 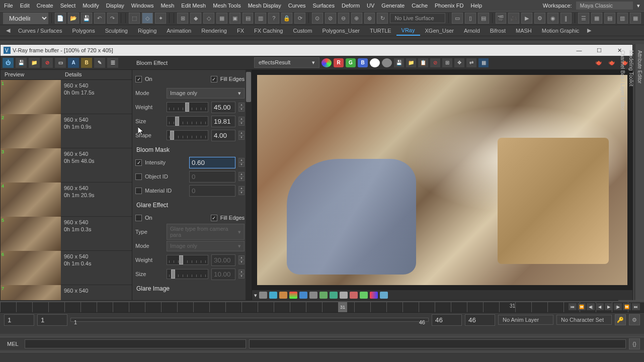 I want to click on snap-center-icon: ▣, so click(x=235, y=18).